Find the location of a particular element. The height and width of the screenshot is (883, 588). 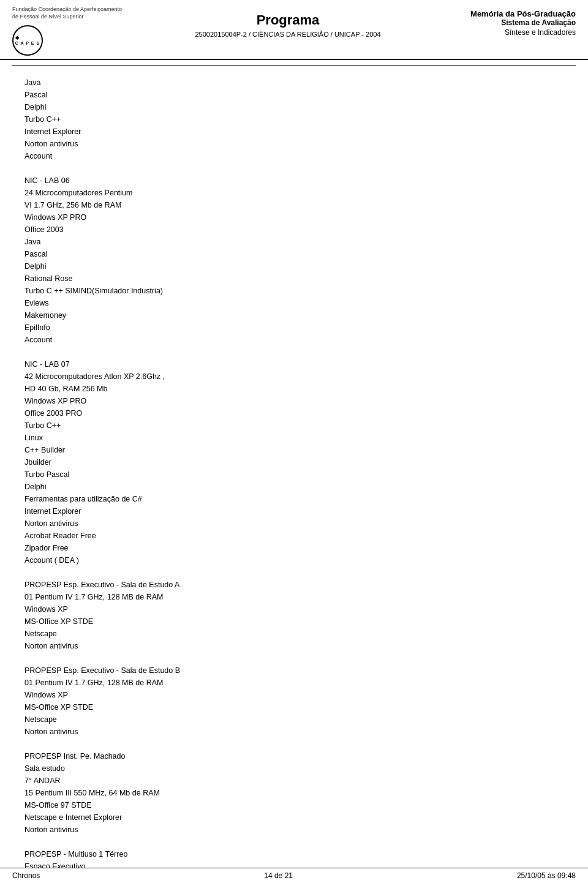

content-line: C++ Builder is located at coordinates (294, 450).